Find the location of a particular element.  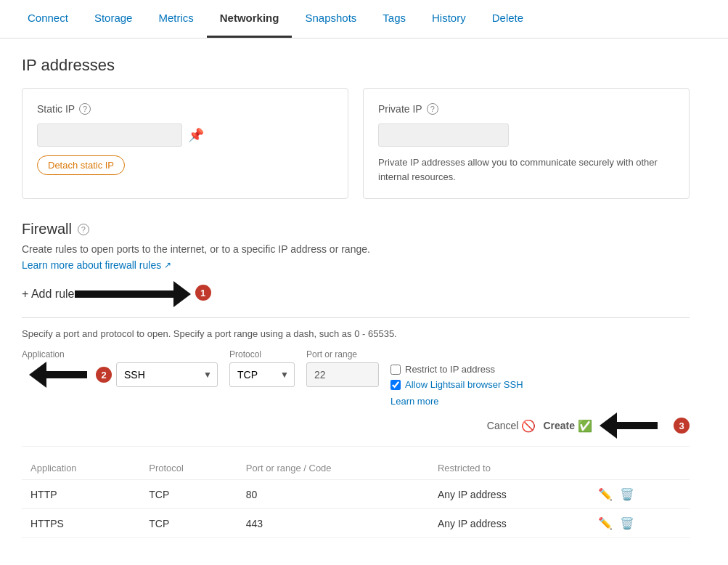

cancel-button: Cancel 🚫 is located at coordinates (512, 426).